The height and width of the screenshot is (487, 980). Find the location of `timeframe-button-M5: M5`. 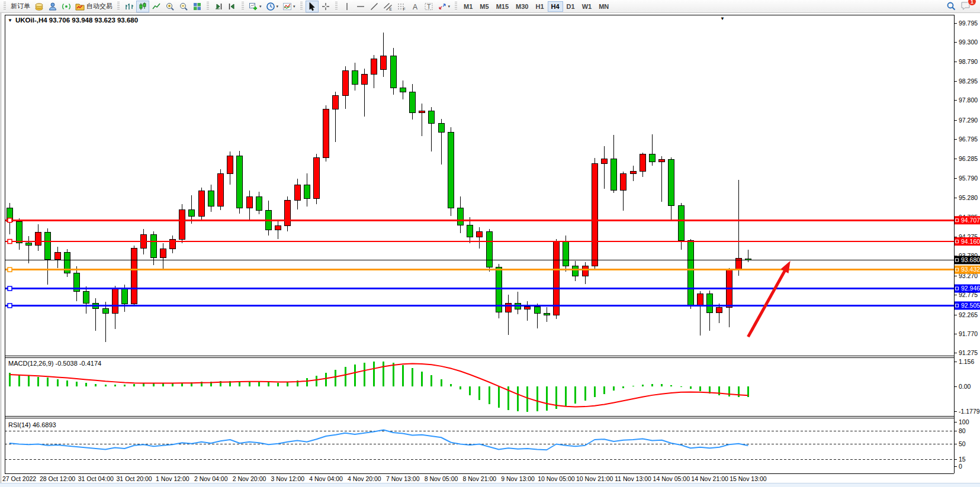

timeframe-button-M5: M5 is located at coordinates (484, 7).